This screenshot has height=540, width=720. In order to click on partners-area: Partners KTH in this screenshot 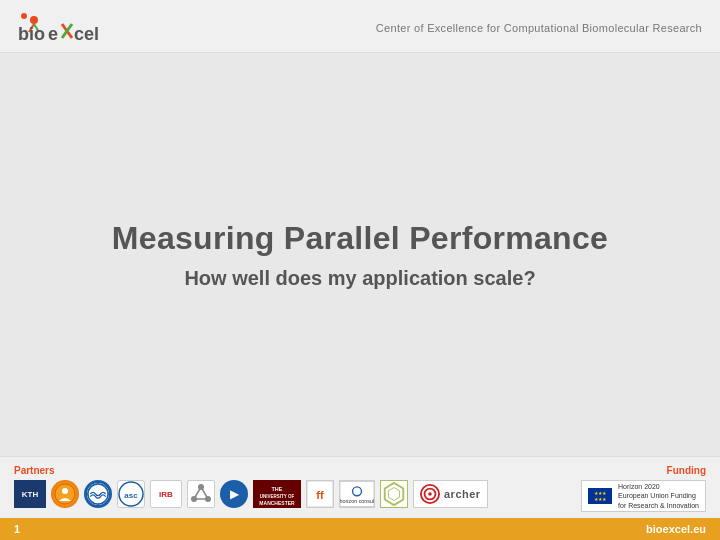, I will do `click(251, 486)`.